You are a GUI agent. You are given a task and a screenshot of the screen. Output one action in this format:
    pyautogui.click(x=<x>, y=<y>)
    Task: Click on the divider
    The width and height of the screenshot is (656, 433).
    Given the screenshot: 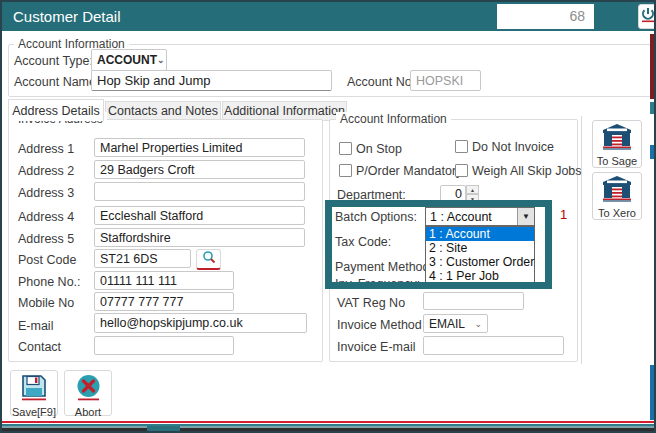 What is the action you would take?
    pyautogui.click(x=582, y=240)
    